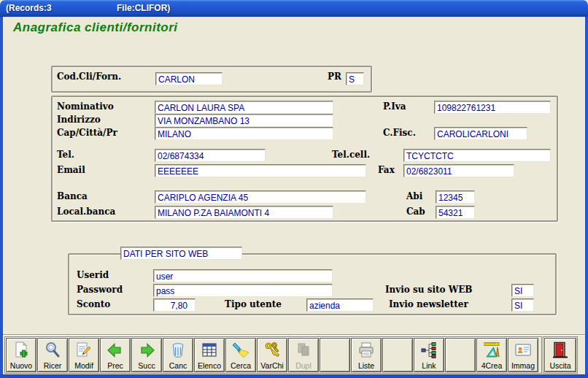 The image size is (588, 378). What do you see at coordinates (115, 350) in the screenshot?
I see `arrow-left-icon` at bounding box center [115, 350].